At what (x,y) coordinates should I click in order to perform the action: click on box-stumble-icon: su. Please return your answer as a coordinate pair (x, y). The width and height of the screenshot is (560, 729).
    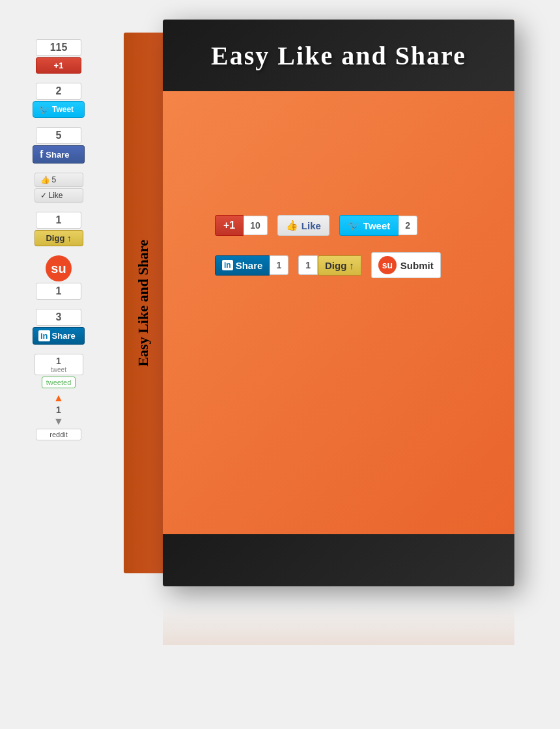
    Looking at the image, I should click on (387, 265).